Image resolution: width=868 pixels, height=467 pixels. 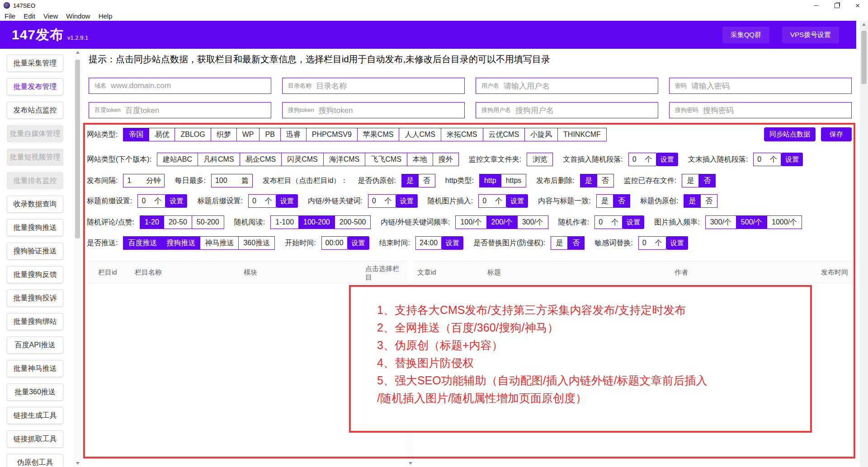 I want to click on toggle-option: 百度推送, so click(x=142, y=243).